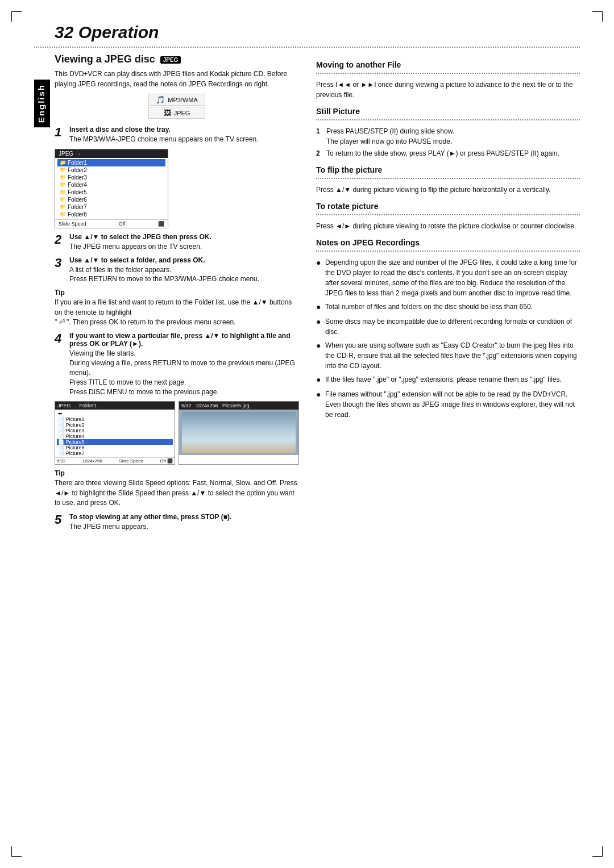  I want to click on rotate-title: To rotate picture, so click(448, 206).